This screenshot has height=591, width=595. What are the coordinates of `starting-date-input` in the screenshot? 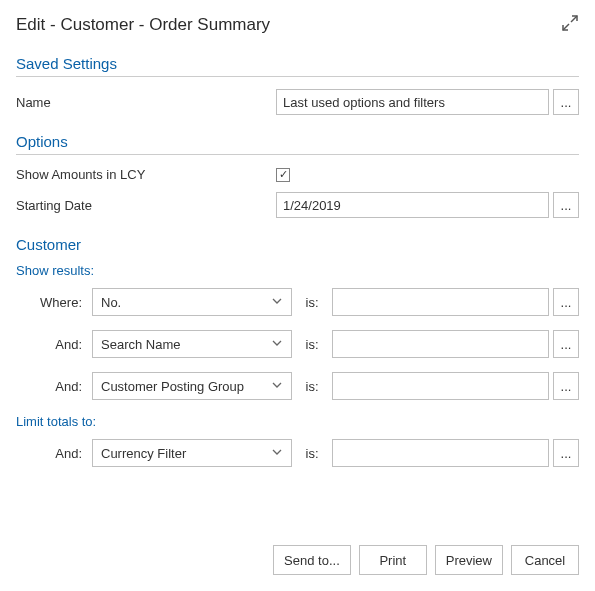 It's located at (412, 205).